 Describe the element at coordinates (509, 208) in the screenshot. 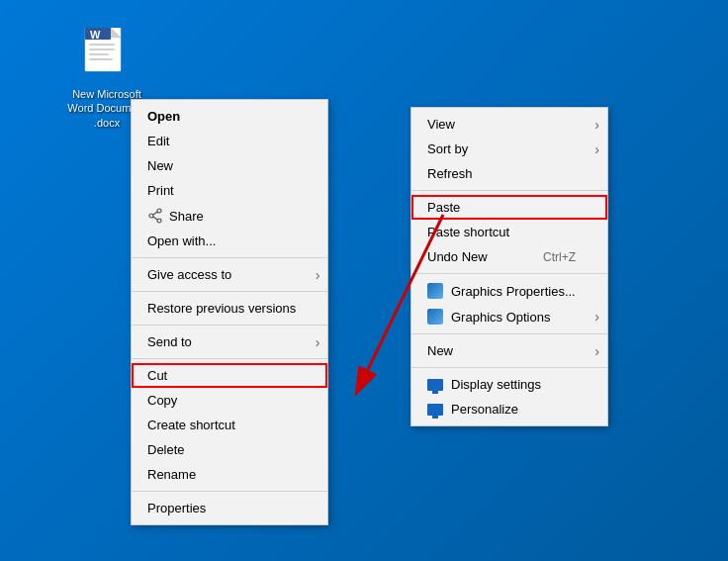

I see `menu-item-paste: Paste` at that location.